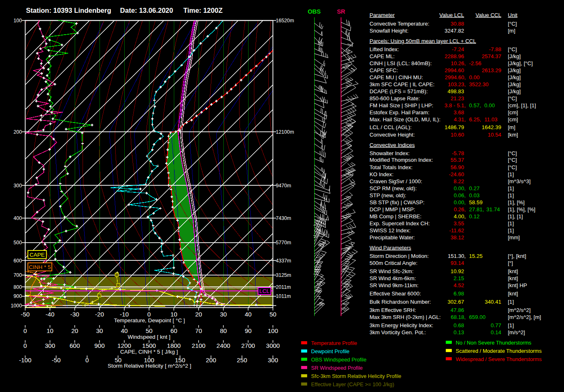 The image size is (564, 392). What do you see at coordinates (283, 261) in the screenshot?
I see `svg-text: 4337m` at bounding box center [283, 261].